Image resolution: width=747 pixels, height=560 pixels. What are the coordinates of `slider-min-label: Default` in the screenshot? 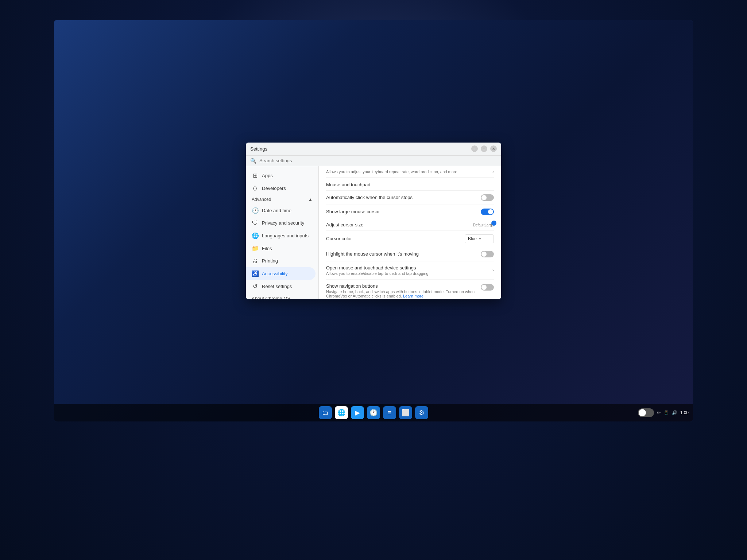 It's located at (479, 225).